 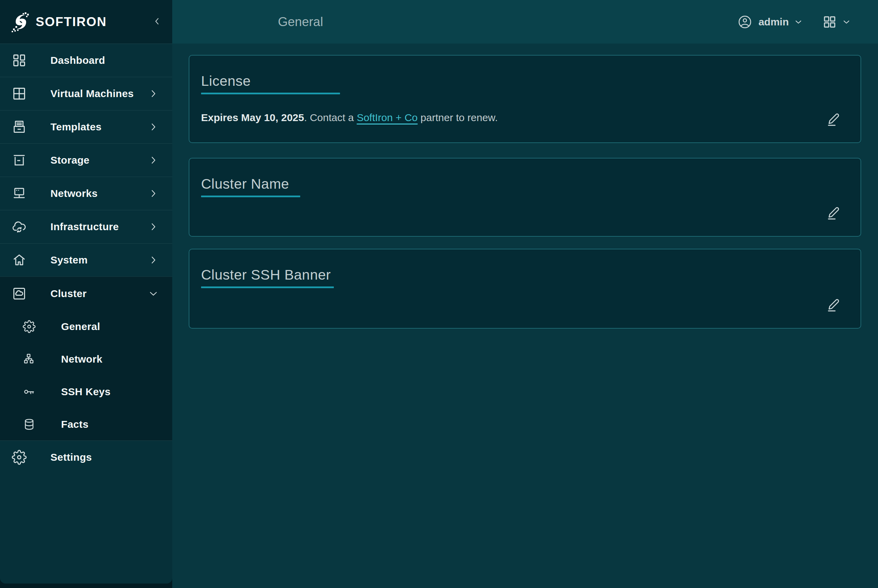 What do you see at coordinates (770, 22) in the screenshot?
I see `user-menu: admin` at bounding box center [770, 22].